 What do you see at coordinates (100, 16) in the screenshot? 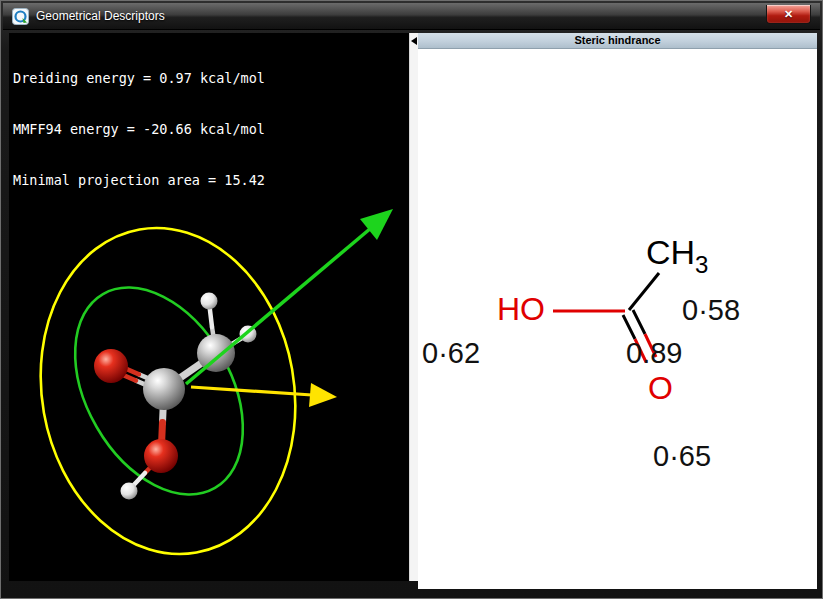
I see `window-title: Geometrical Descriptors` at bounding box center [100, 16].